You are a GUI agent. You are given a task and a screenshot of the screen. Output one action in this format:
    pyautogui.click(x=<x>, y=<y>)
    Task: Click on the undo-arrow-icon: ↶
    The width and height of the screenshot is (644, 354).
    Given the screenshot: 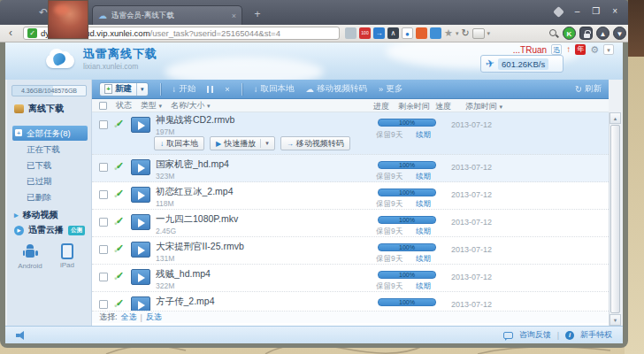 What is the action you would take?
    pyautogui.click(x=43, y=12)
    